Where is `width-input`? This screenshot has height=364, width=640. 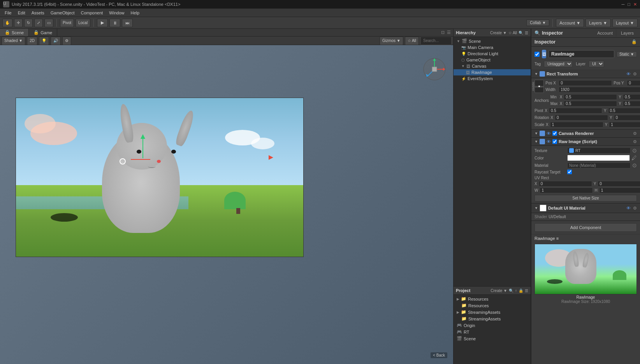 width-input is located at coordinates (600, 89).